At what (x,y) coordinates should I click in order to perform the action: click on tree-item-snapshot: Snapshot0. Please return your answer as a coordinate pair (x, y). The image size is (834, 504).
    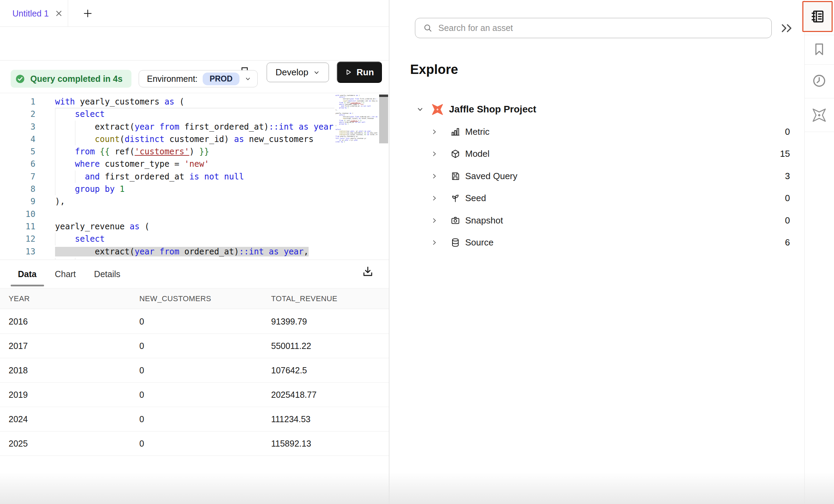
    Looking at the image, I should click on (590, 221).